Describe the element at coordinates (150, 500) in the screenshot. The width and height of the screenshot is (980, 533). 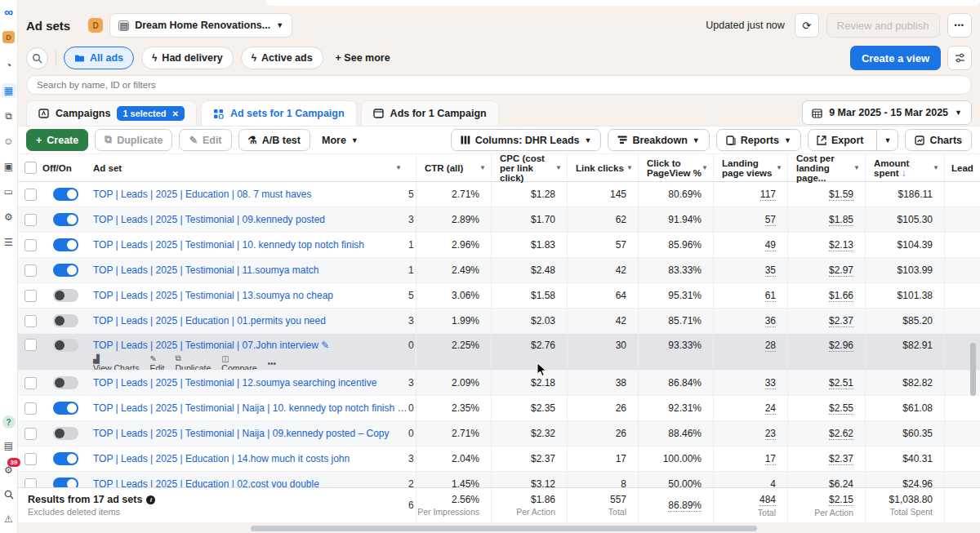
I see `info-icon: i` at that location.